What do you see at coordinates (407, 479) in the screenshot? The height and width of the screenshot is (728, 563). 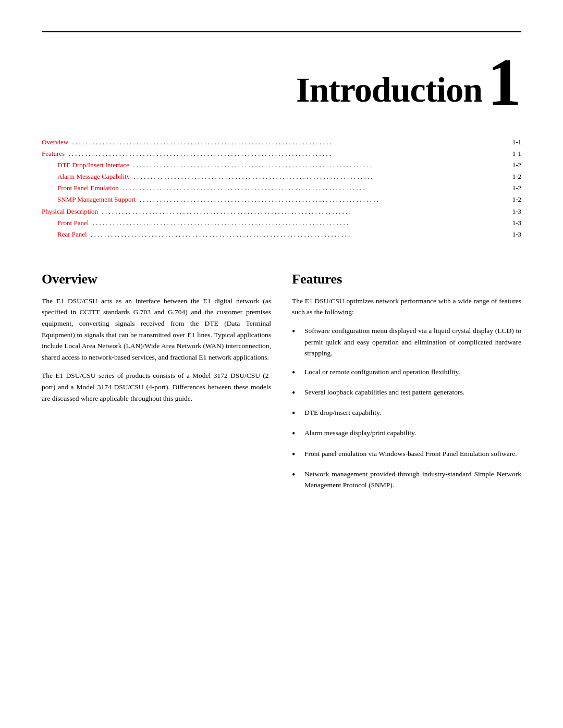 I see `list-item: • Network management provided through in…` at bounding box center [407, 479].